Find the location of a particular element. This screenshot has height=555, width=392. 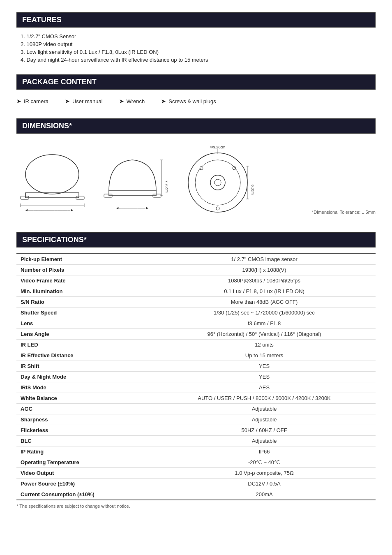

spec-label: IR LED is located at coordinates (85, 345).